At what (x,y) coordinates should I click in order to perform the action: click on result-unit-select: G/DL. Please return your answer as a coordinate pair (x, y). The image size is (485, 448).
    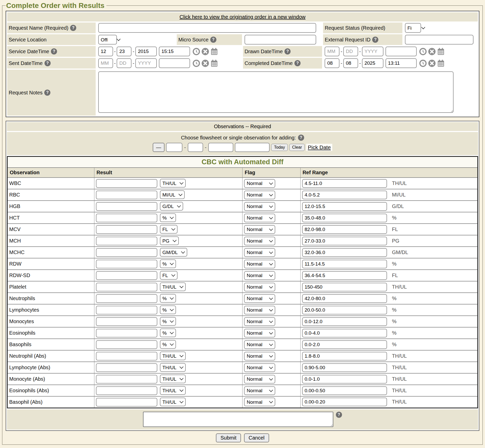
    Looking at the image, I should click on (171, 206).